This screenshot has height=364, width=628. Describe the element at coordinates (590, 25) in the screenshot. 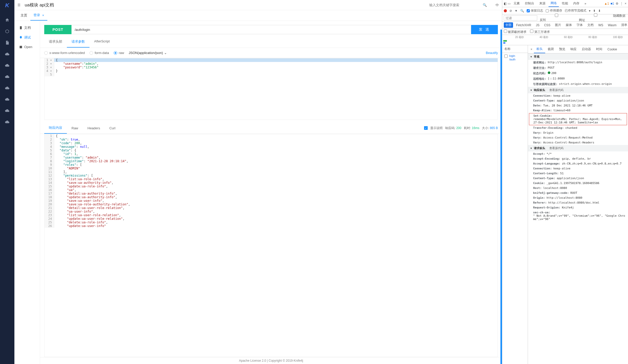

I see `type-filter: 文档` at that location.